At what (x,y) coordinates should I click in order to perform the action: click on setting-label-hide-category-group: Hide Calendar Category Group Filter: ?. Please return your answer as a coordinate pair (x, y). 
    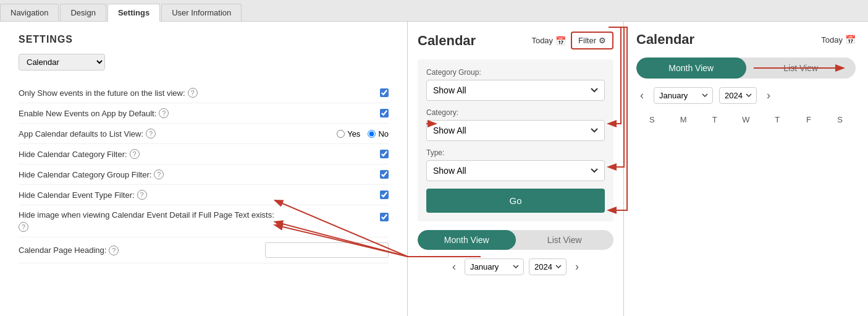
    Looking at the image, I should click on (196, 174).